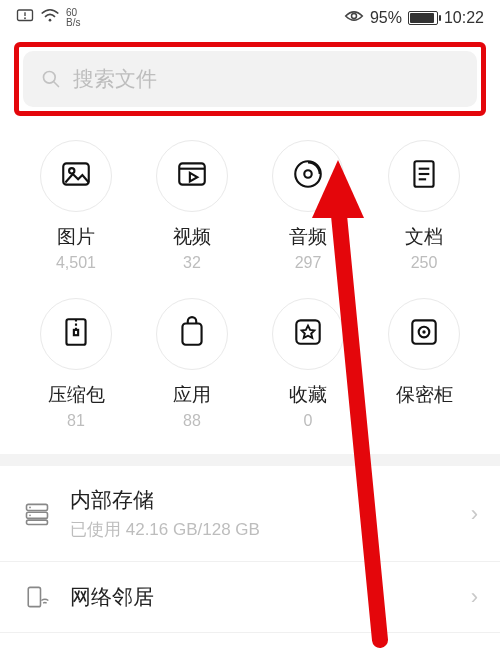 The image size is (500, 662). Describe the element at coordinates (51, 79) in the screenshot. I see `search-icon` at that location.